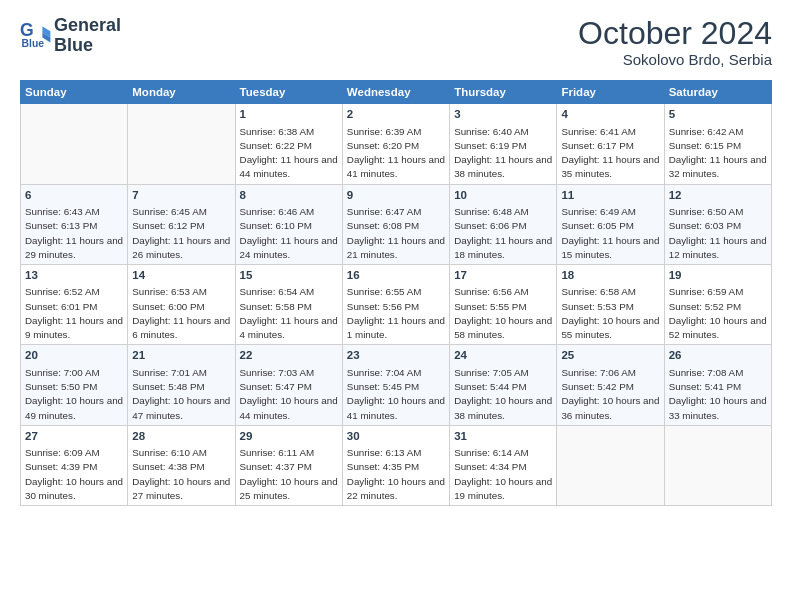 Image resolution: width=792 pixels, height=612 pixels. What do you see at coordinates (598, 212) in the screenshot?
I see `cell-sunrise: Sunrise: 6:49 AM` at bounding box center [598, 212].